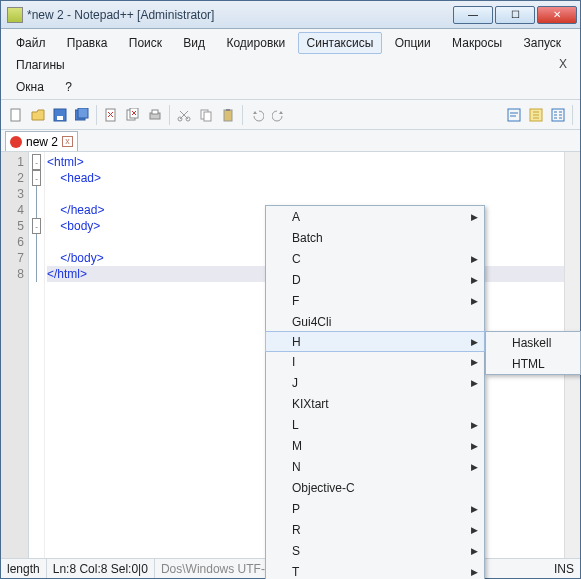  I want to click on menu-item: Gui4Cli, so click(375, 322).